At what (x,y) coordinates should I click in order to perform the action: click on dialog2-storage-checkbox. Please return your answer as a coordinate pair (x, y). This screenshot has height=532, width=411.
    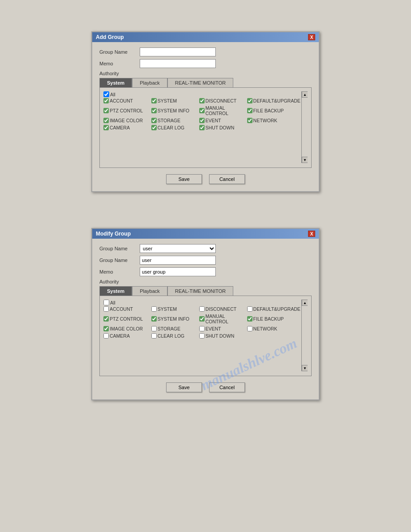
    Looking at the image, I should click on (154, 329).